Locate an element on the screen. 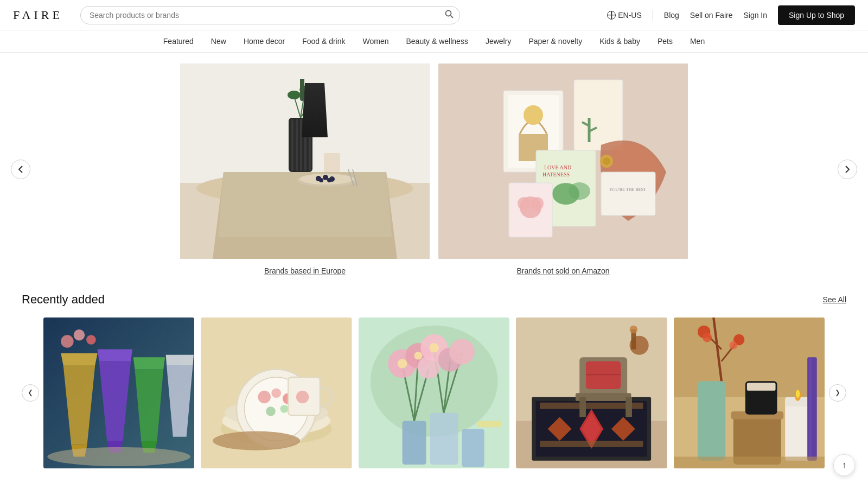  featured-item-amazon: LOVE AND HATENESS YO is located at coordinates (563, 169).